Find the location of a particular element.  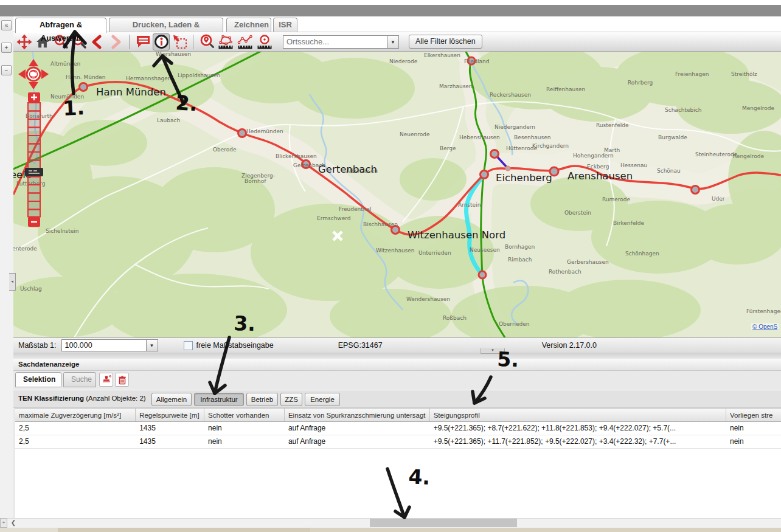

tab-isr: ISR is located at coordinates (285, 24).